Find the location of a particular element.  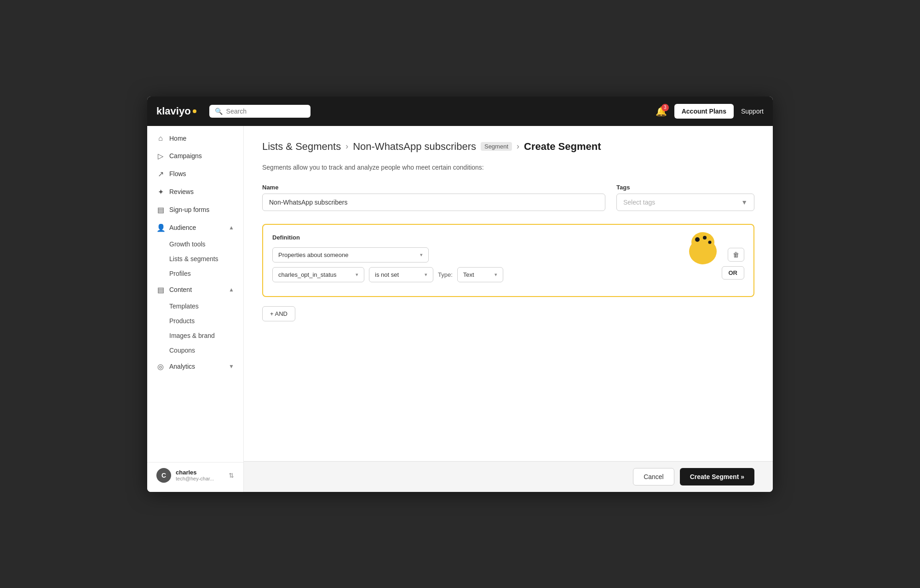

breadcrumb-segment-name: Non-WhatsApp subscribers is located at coordinates (414, 147).